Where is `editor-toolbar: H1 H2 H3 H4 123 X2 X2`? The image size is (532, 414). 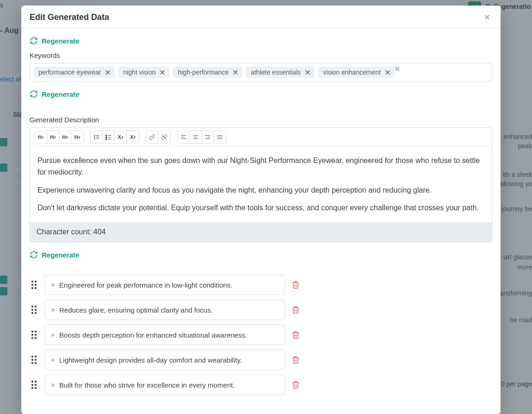
editor-toolbar: H1 H2 H3 H4 123 X2 X2 is located at coordinates (261, 137).